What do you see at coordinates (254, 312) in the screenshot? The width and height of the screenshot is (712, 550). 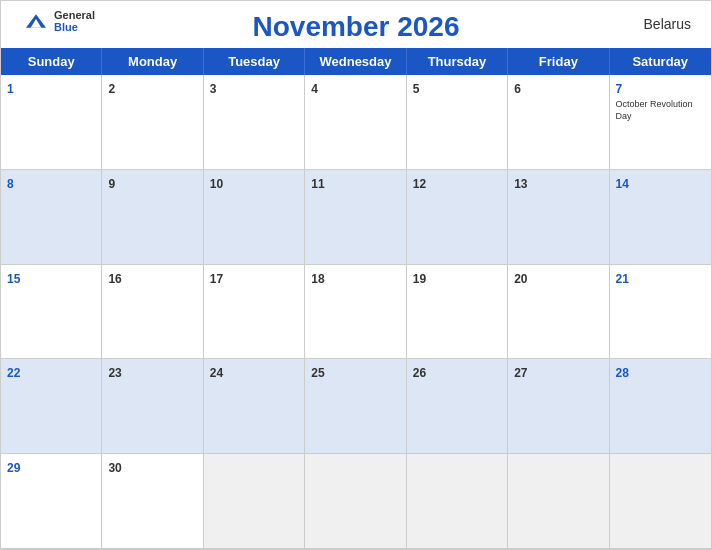 I see `day-cell: 17` at bounding box center [254, 312].